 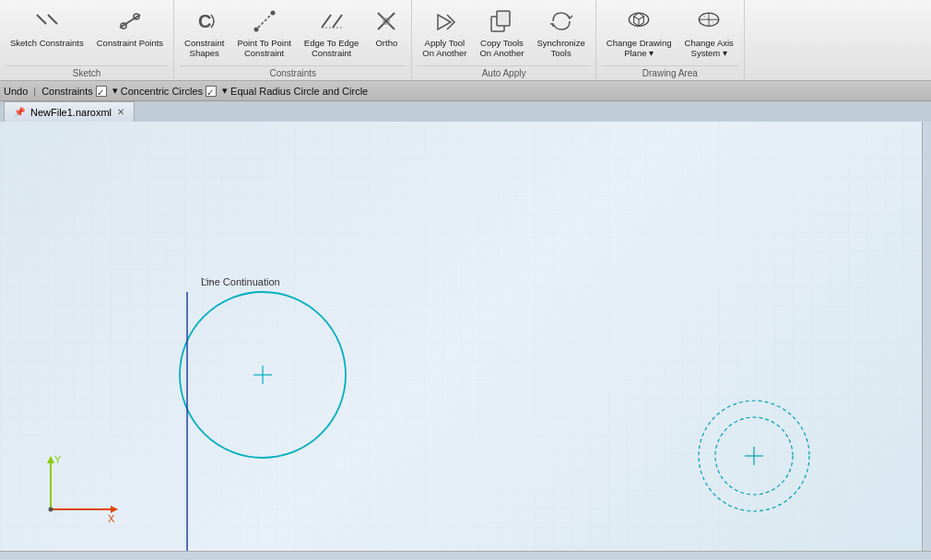 What do you see at coordinates (71, 112) in the screenshot?
I see `tab-title: NewFile1.naroxml` at bounding box center [71, 112].